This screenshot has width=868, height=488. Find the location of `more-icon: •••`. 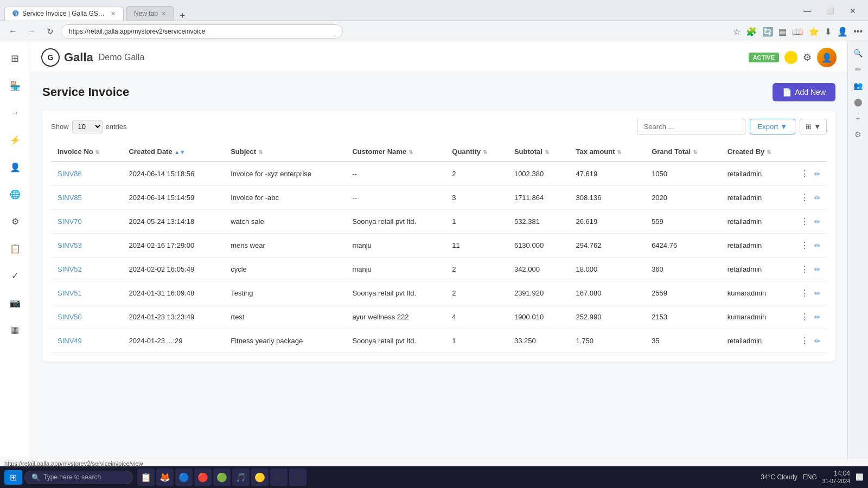

more-icon: ••• is located at coordinates (858, 31).